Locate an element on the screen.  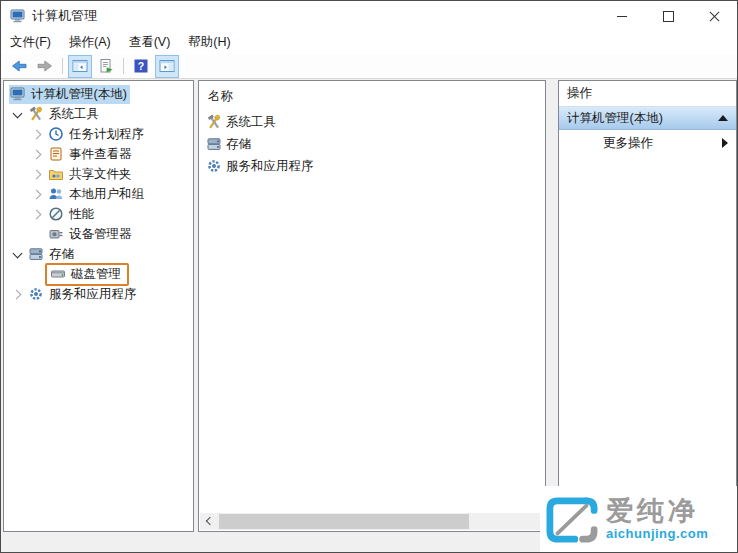
menu-file: 文件(F) is located at coordinates (30, 42).